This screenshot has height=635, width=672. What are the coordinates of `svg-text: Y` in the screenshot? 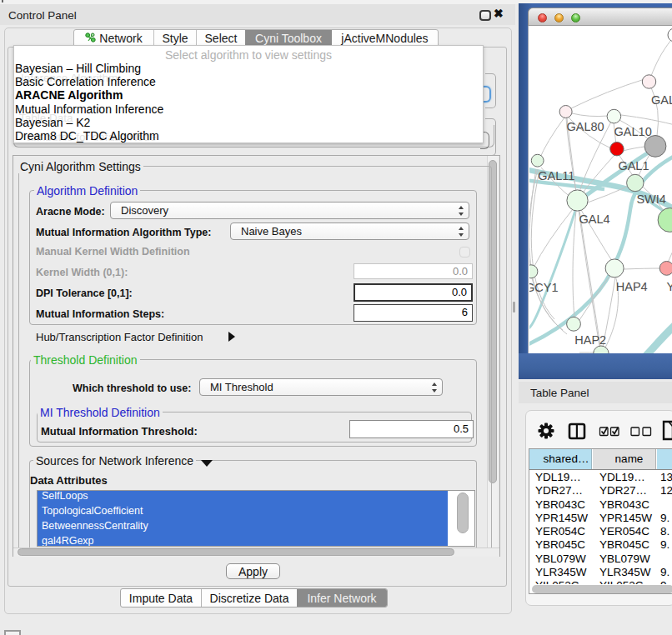 It's located at (669, 287).